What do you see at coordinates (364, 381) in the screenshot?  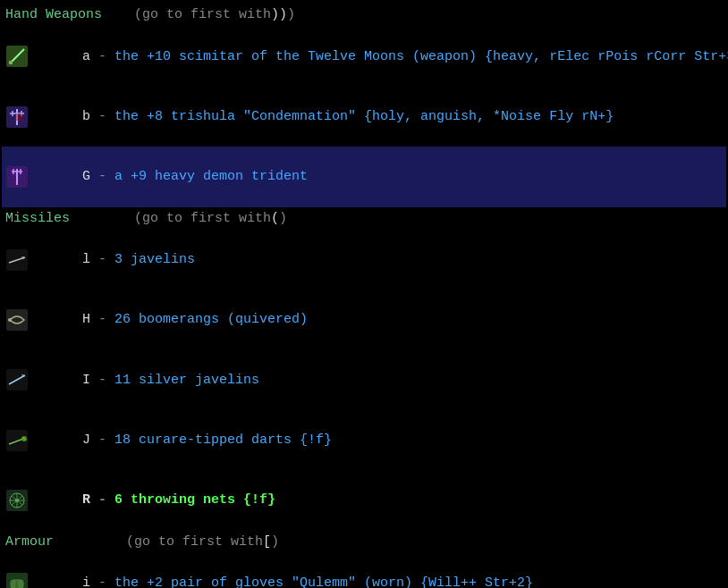 I see `item-I: I - 11 silver javelins` at bounding box center [364, 381].